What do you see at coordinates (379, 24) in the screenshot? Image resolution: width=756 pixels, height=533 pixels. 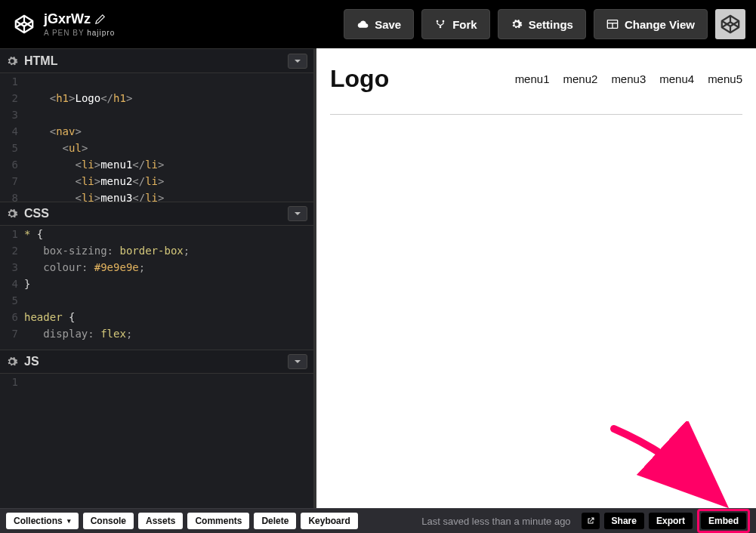 I see `save-button: Save` at bounding box center [379, 24].